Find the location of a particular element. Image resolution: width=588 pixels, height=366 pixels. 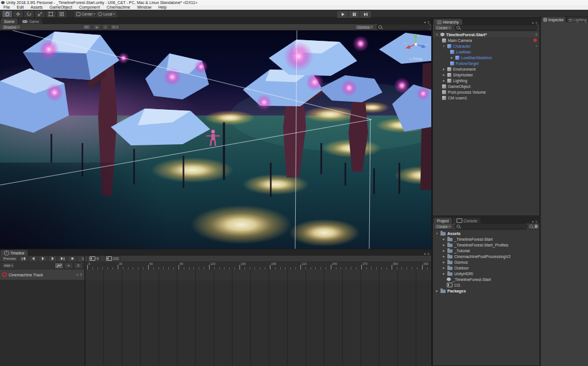

goto-end-button is located at coordinates (62, 259).